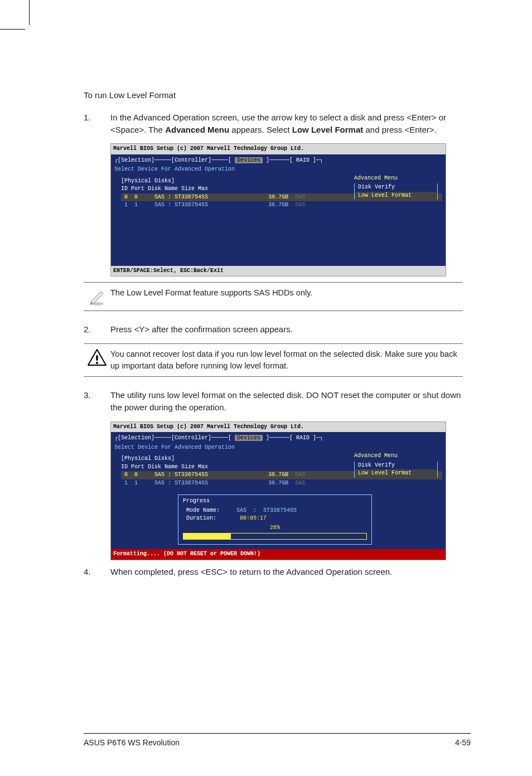 The width and height of the screenshot is (532, 776). What do you see at coordinates (275, 528) in the screenshot?
I see `percent: 26%` at bounding box center [275, 528].